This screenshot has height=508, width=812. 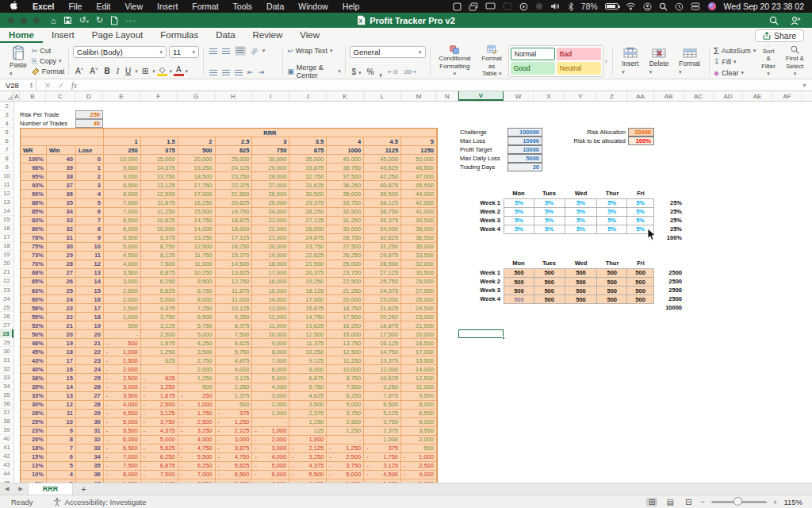 What do you see at coordinates (90, 291) in the screenshot?
I see `lose-cell: 15` at bounding box center [90, 291].